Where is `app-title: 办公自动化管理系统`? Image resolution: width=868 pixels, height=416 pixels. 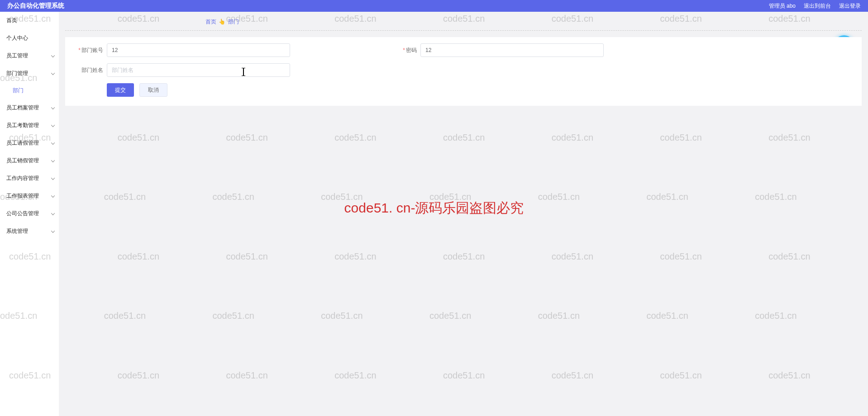 app-title: 办公自动化管理系统 is located at coordinates (36, 6).